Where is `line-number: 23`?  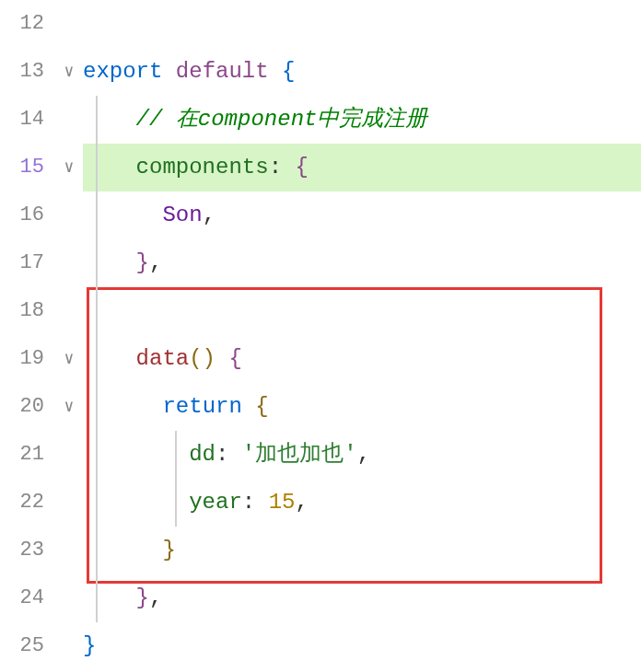
line-number: 23 is located at coordinates (22, 550).